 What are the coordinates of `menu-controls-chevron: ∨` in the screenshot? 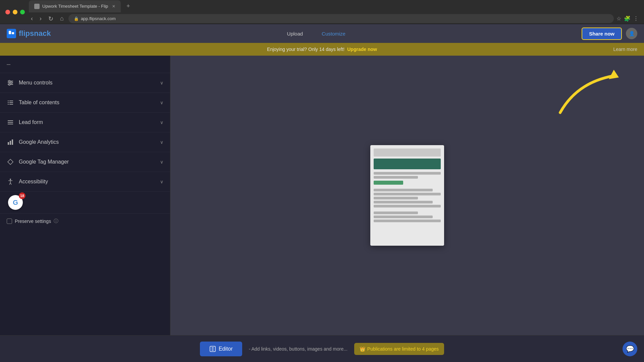 It's located at (162, 83).